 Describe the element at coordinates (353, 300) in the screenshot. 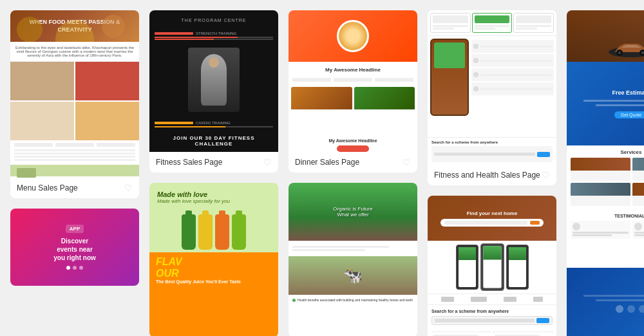

I see `organic-benefits: Health benefits associated with building…` at that location.